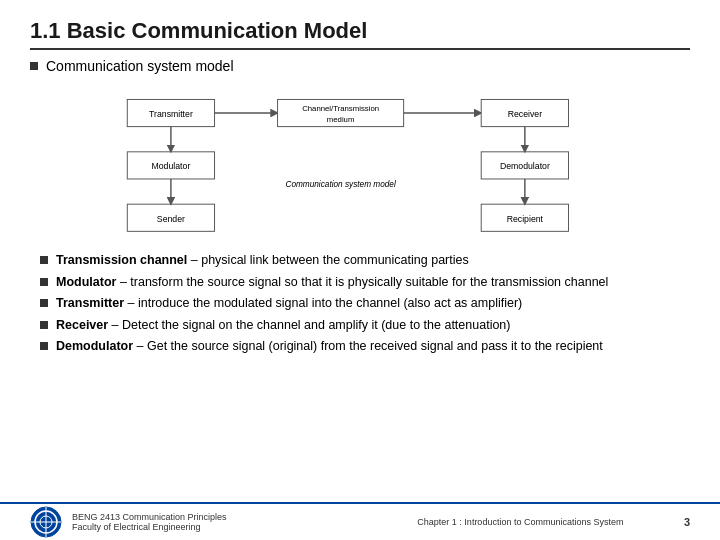  What do you see at coordinates (34, 66) in the screenshot?
I see `subtitle-bullet` at bounding box center [34, 66].